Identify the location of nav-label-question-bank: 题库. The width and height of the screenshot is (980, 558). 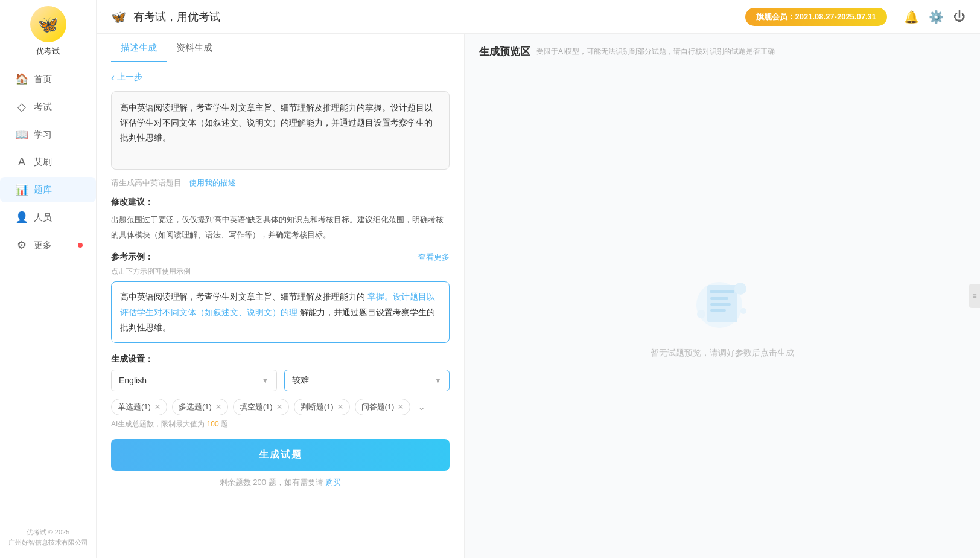
(43, 190).